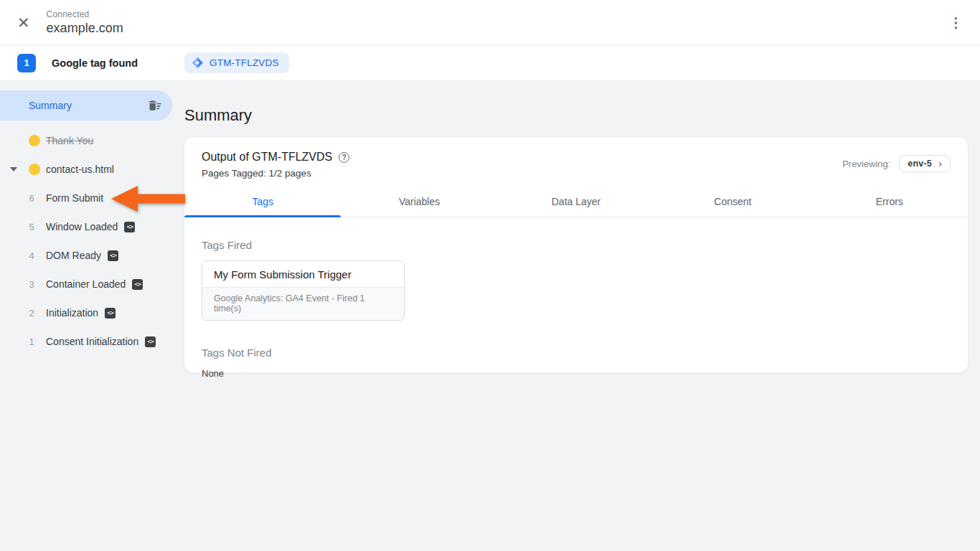 This screenshot has height=551, width=980. Describe the element at coordinates (32, 227) in the screenshot. I see `event-number: 5` at that location.